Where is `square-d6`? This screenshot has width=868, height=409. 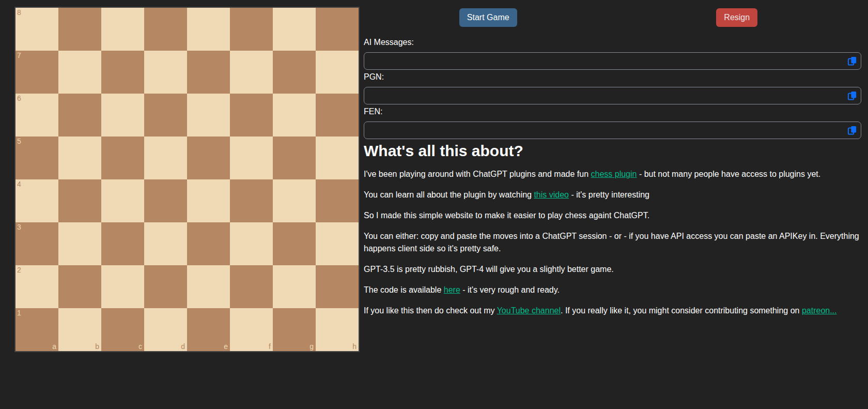 square-d6 is located at coordinates (165, 115).